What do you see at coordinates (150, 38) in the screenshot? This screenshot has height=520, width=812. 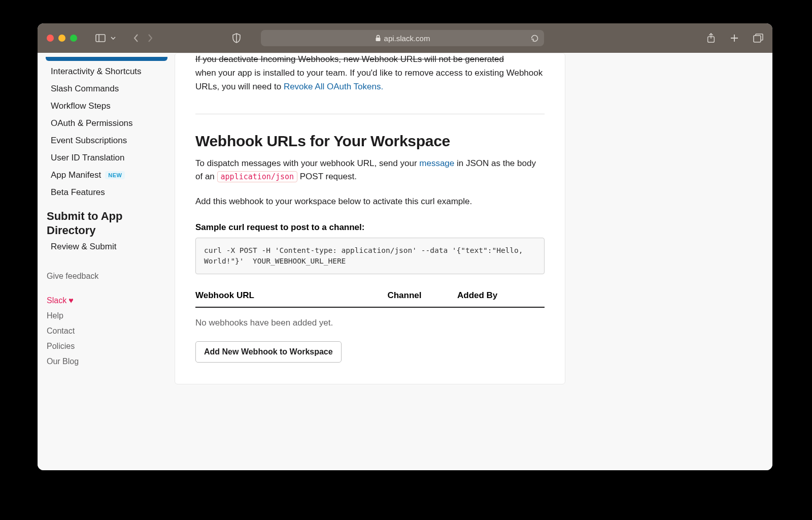 I see `forward-button` at bounding box center [150, 38].